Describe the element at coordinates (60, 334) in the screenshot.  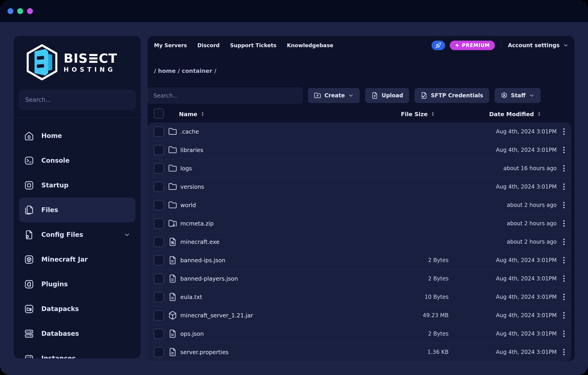
I see `sidebar-item-label: Databases` at that location.